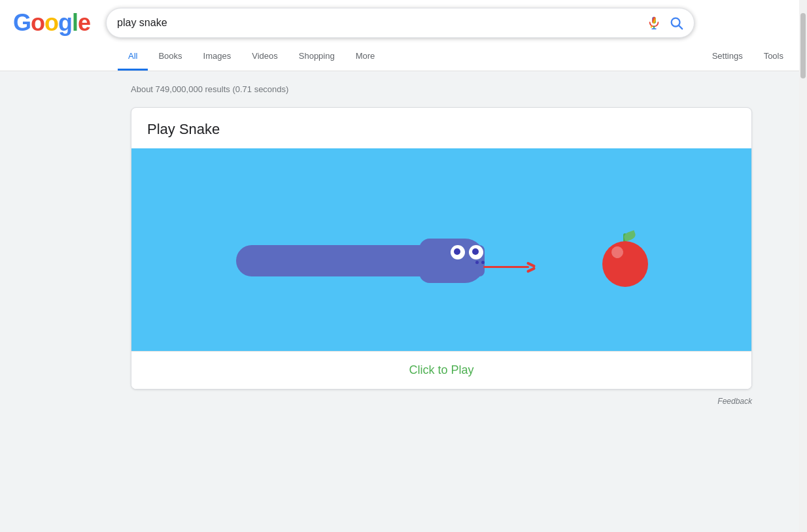 This screenshot has width=807, height=532. I want to click on tab-settings: Settings, so click(727, 57).